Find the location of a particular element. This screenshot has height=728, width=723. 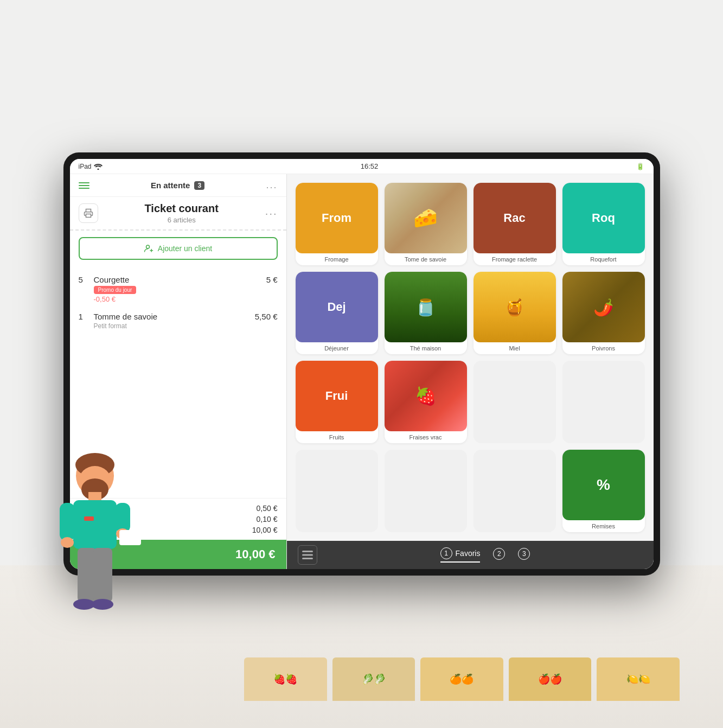

product-card-tome: 🧀 Tome de savoie is located at coordinates (426, 224).